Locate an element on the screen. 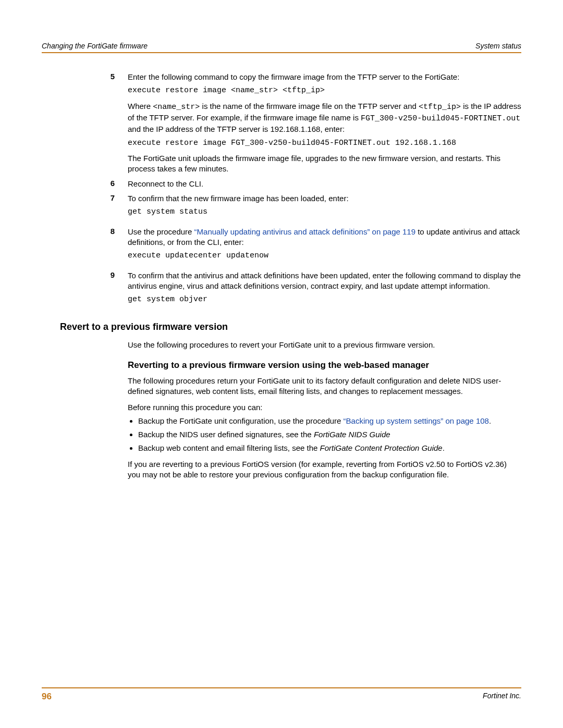 Image resolution: width=563 pixels, height=728 pixels. step-number: 8 is located at coordinates (84, 246).